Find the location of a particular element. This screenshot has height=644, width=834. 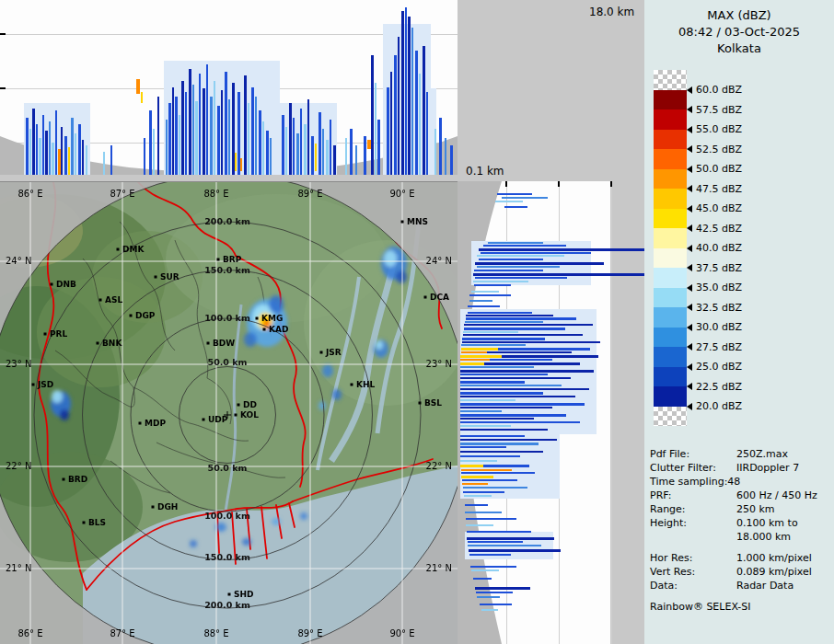

city-label: PRL is located at coordinates (59, 334).